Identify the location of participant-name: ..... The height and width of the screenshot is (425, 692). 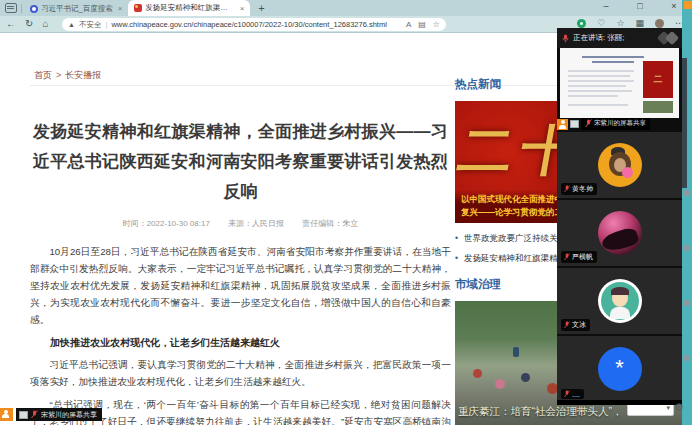
(576, 394).